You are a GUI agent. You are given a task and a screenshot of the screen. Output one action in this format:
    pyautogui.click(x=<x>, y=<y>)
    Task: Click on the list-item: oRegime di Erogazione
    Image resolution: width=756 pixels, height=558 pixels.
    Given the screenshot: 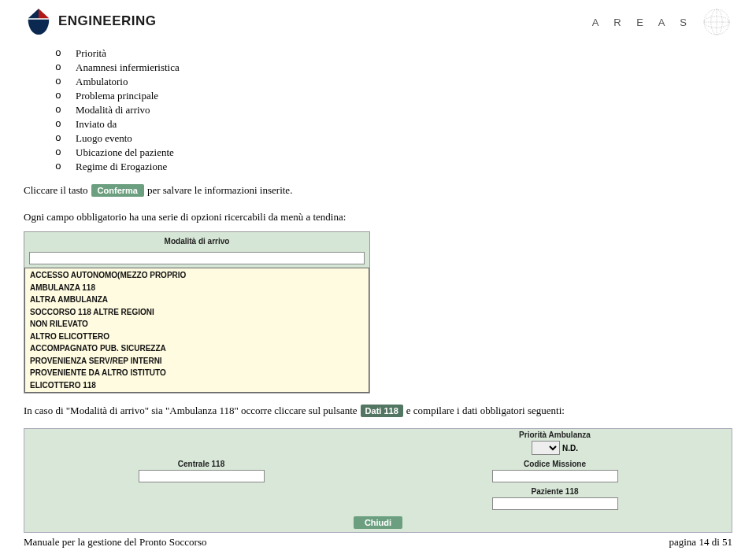 What is the action you would take?
    pyautogui.click(x=394, y=167)
    